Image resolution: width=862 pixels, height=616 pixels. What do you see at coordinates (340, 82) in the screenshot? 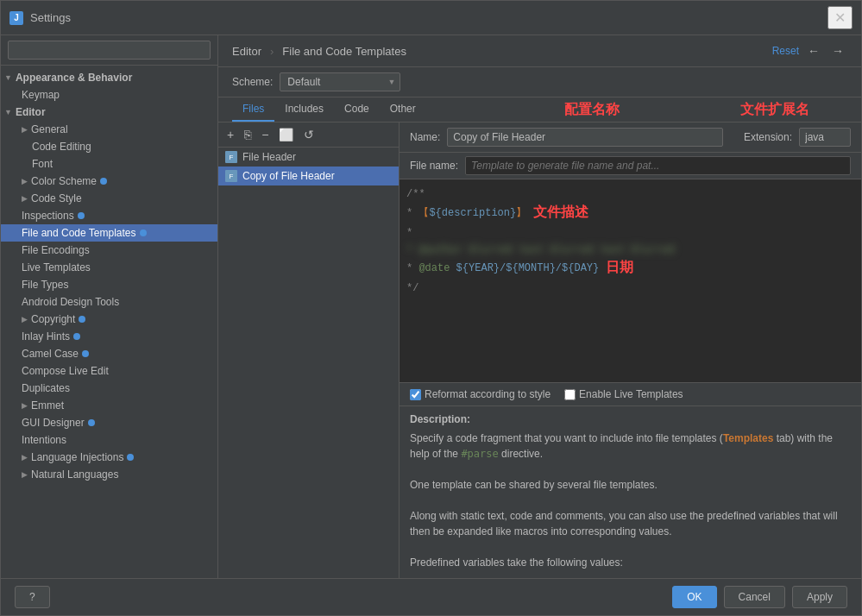
I see `scheme-select: Default` at bounding box center [340, 82].